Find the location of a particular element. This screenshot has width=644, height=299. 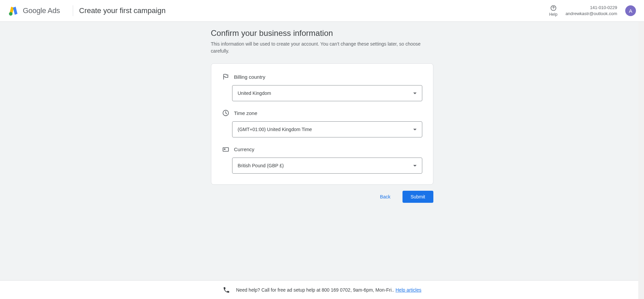

currency-label: Currency is located at coordinates (244, 150).